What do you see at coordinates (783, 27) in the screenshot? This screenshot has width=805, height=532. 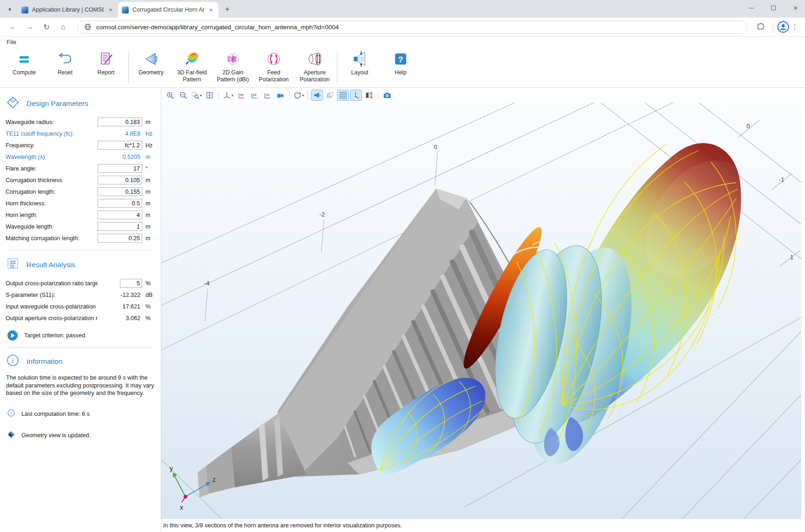 I see `profile-avatar` at bounding box center [783, 27].